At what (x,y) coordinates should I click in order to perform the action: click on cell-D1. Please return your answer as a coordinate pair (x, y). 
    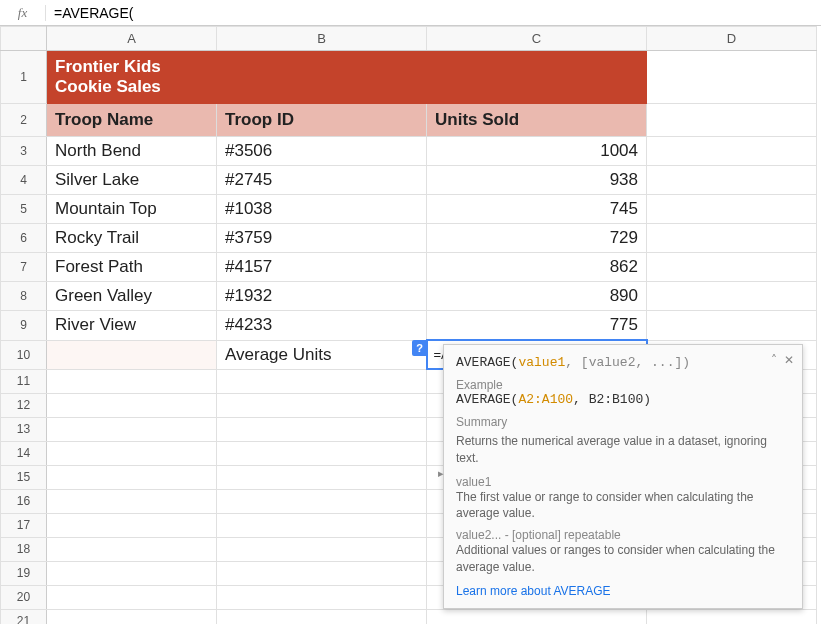
    Looking at the image, I should click on (732, 78).